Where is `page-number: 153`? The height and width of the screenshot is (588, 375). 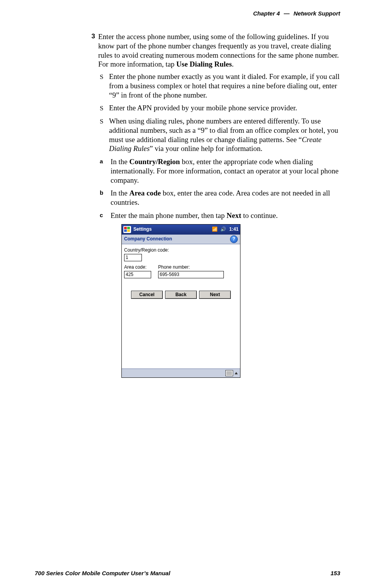 page-number: 153 is located at coordinates (336, 573).